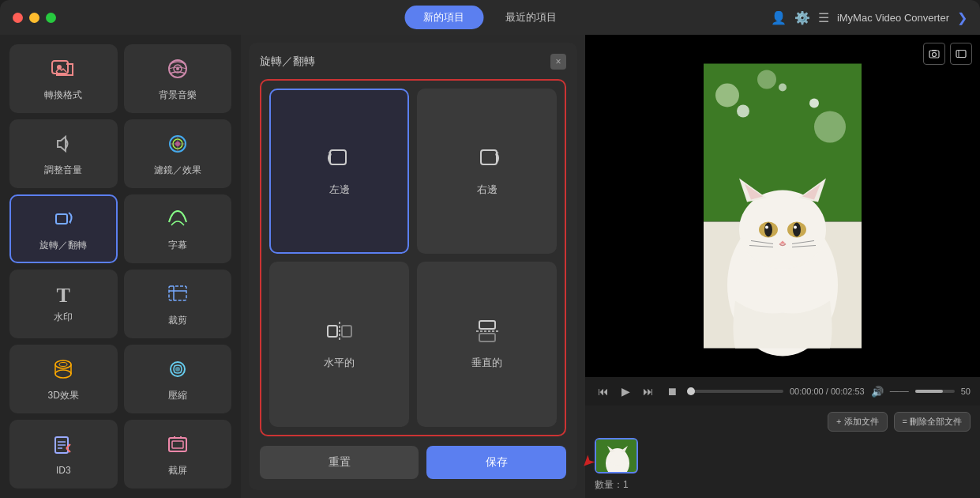 The height and width of the screenshot is (498, 980). Describe the element at coordinates (828, 391) in the screenshot. I see `time-display: 00:00:00 / 00:02:53` at that location.